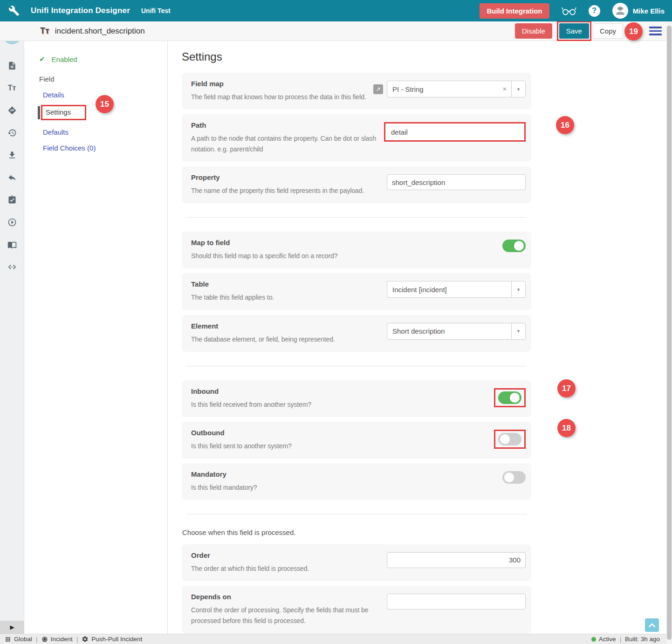  What do you see at coordinates (12, 267) in the screenshot?
I see `code-icon` at bounding box center [12, 267].